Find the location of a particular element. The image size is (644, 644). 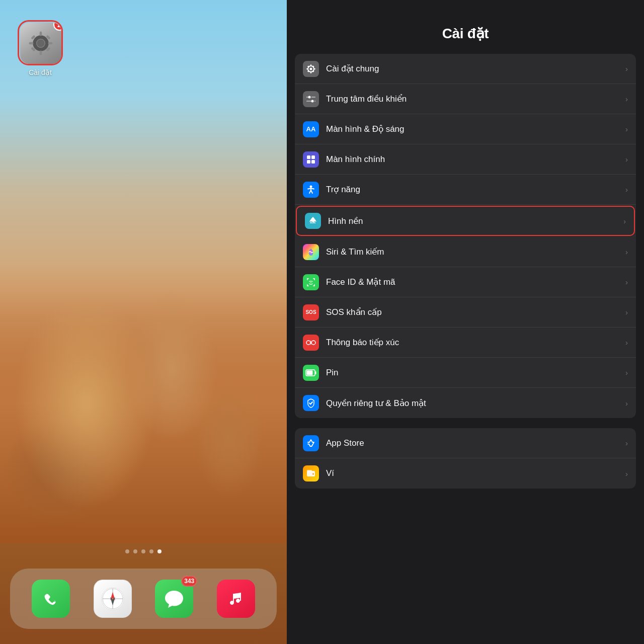

control-center-icon is located at coordinates (311, 99).